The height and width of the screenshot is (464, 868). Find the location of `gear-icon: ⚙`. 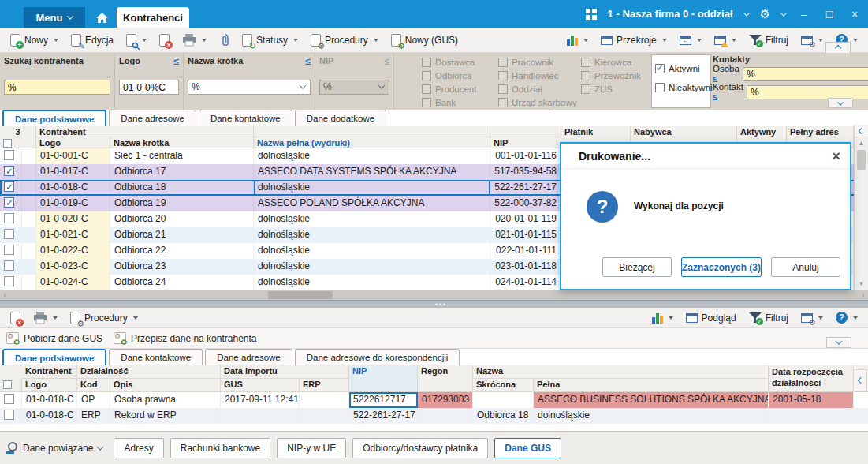

gear-icon: ⚙ is located at coordinates (765, 14).